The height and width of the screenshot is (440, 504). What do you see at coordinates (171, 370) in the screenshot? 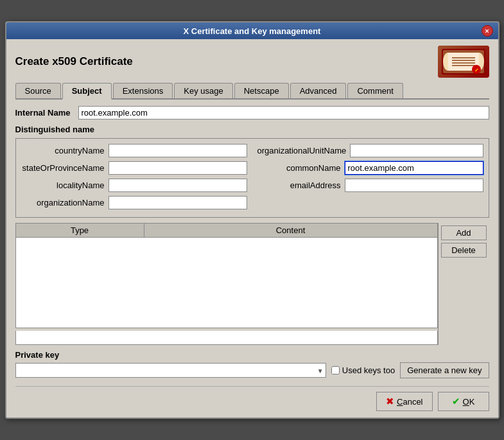
I see `private-key-select` at bounding box center [171, 370].